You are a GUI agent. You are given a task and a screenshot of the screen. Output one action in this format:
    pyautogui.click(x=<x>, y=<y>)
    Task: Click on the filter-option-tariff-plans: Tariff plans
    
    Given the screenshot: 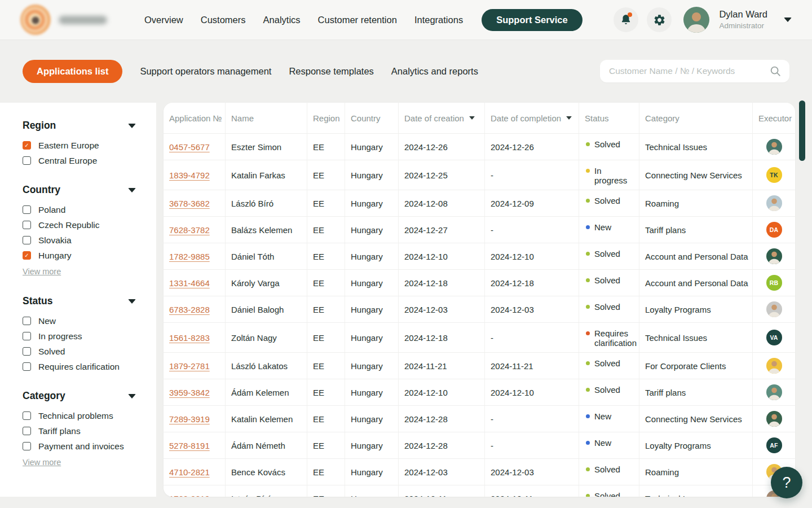 What is the action you would take?
    pyautogui.click(x=79, y=431)
    